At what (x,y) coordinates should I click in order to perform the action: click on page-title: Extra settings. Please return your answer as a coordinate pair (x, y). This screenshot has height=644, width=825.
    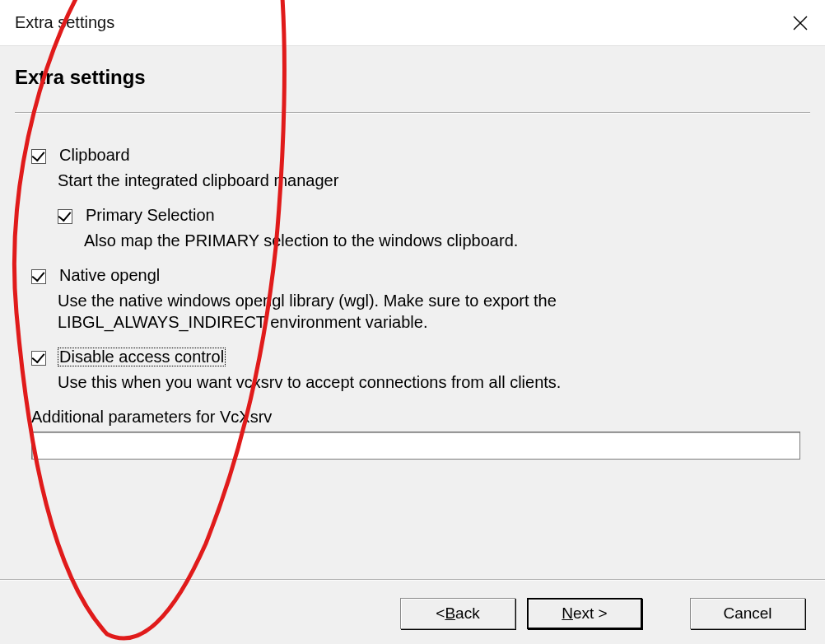
    Looking at the image, I should click on (412, 77).